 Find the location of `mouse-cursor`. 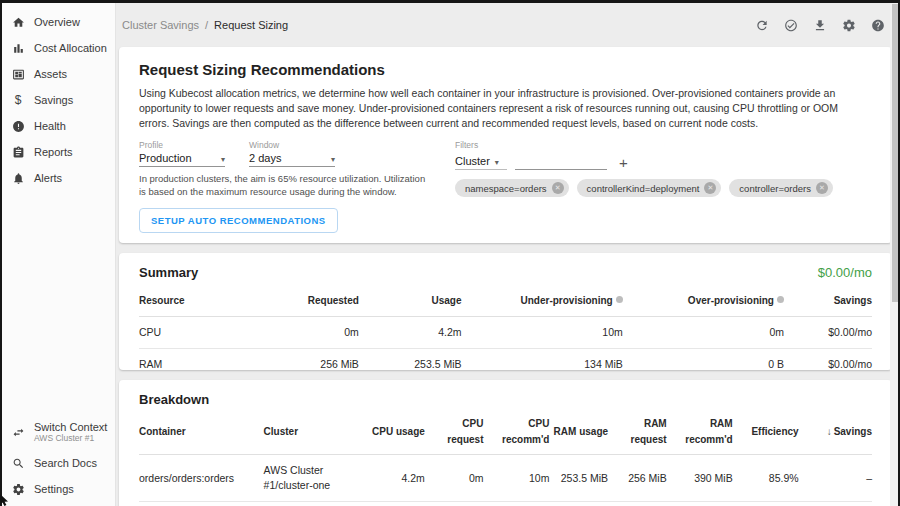

mouse-cursor is located at coordinates (6, 500).